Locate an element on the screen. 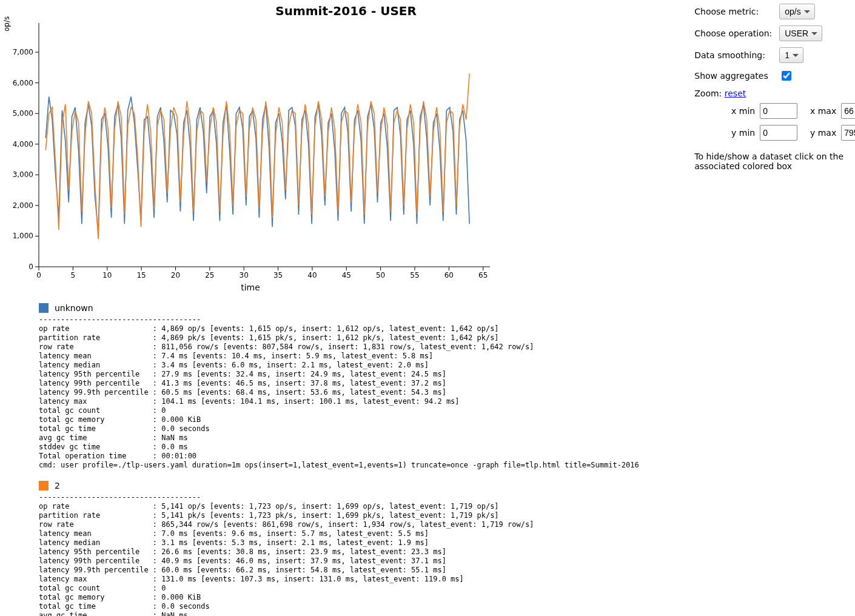  svg-text: 30 is located at coordinates (244, 275).